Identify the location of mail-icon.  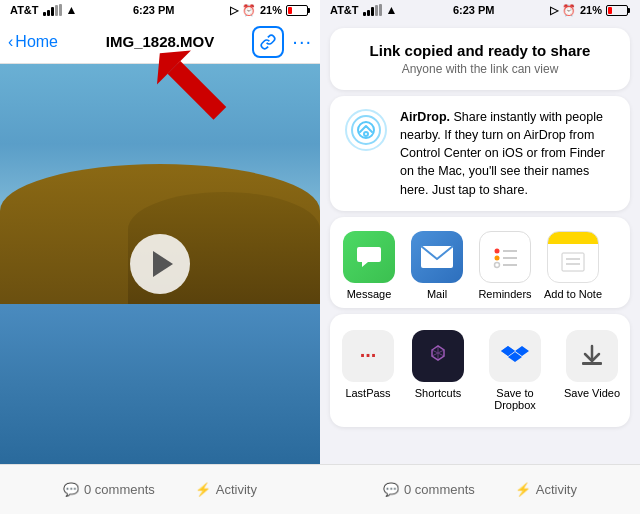
(437, 257).